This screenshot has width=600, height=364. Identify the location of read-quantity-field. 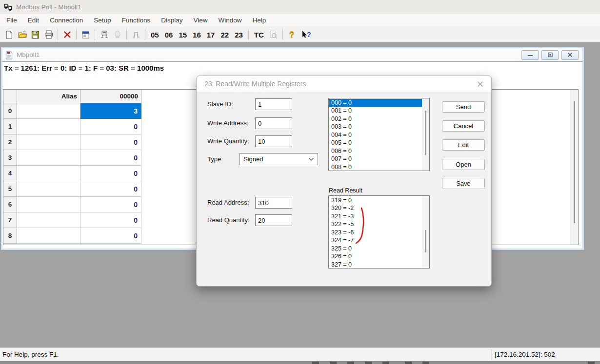
(274, 220).